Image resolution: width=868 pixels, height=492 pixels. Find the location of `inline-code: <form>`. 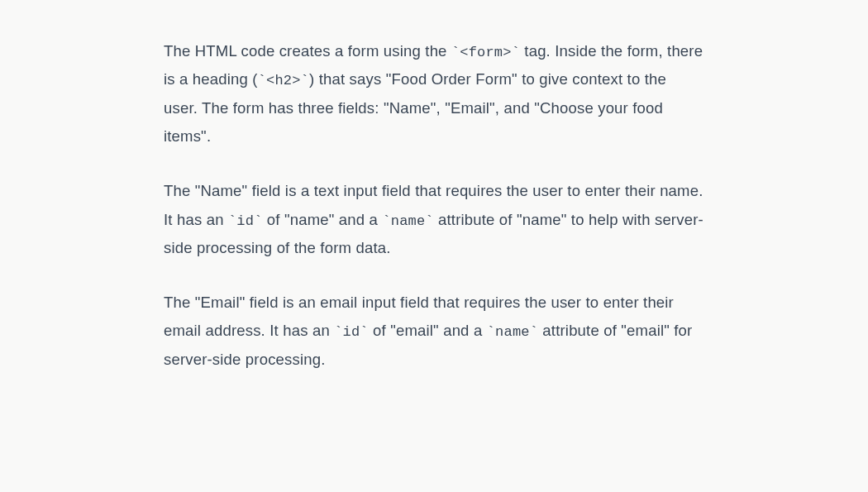

inline-code: <form> is located at coordinates (486, 53).